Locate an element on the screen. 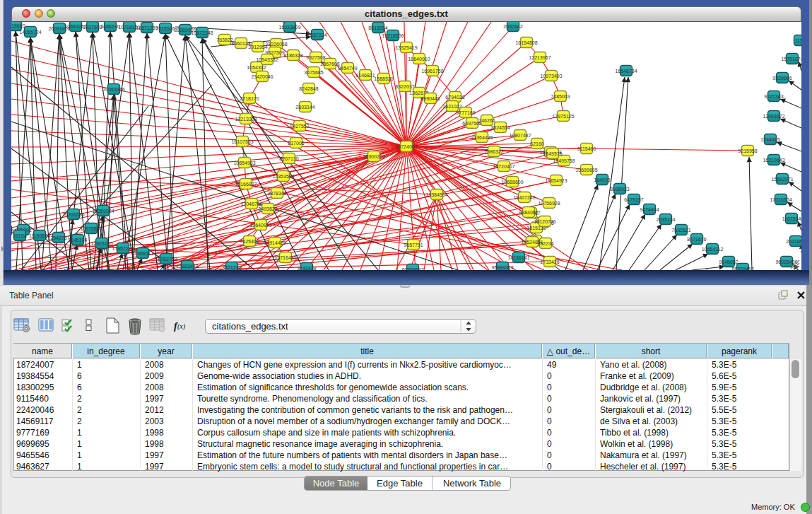 The height and width of the screenshot is (514, 812). svg-text: 10699695 is located at coordinates (587, 170).